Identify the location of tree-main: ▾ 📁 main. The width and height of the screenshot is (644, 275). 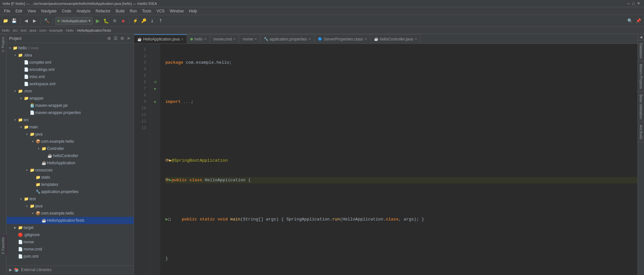
(70, 127).